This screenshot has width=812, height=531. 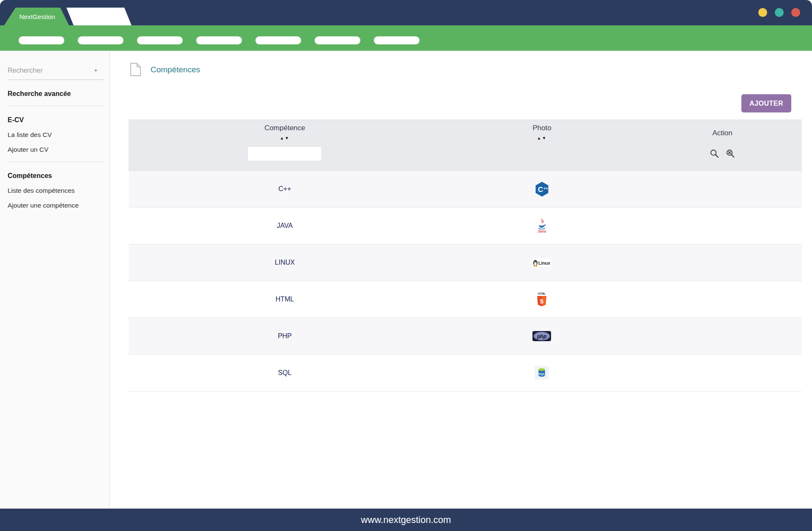 I want to click on table-row-java: JAVAJava, so click(x=465, y=226).